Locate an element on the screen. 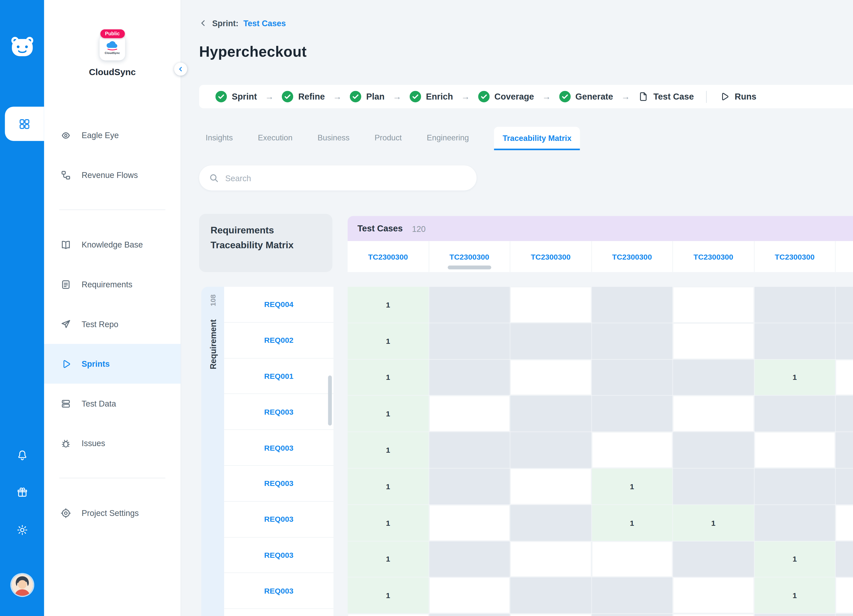  sidebar-item-sprints: Sprints is located at coordinates (112, 364).